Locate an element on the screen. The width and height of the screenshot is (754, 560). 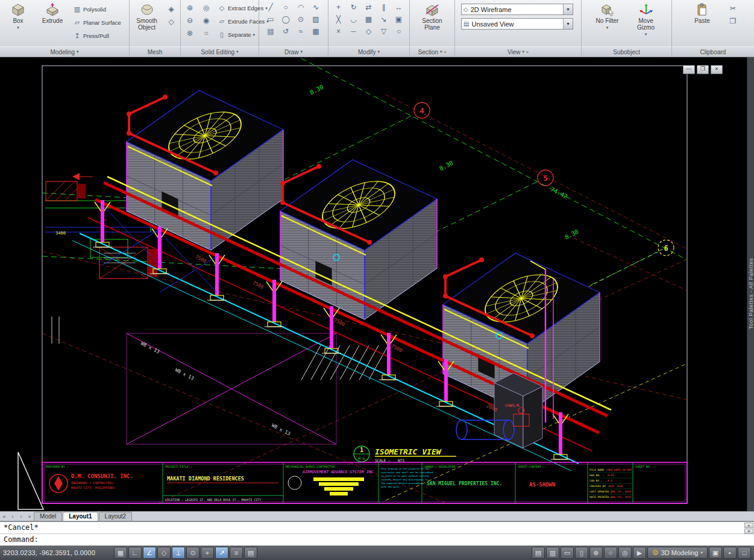
explode-button: ─ is located at coordinates (354, 31).